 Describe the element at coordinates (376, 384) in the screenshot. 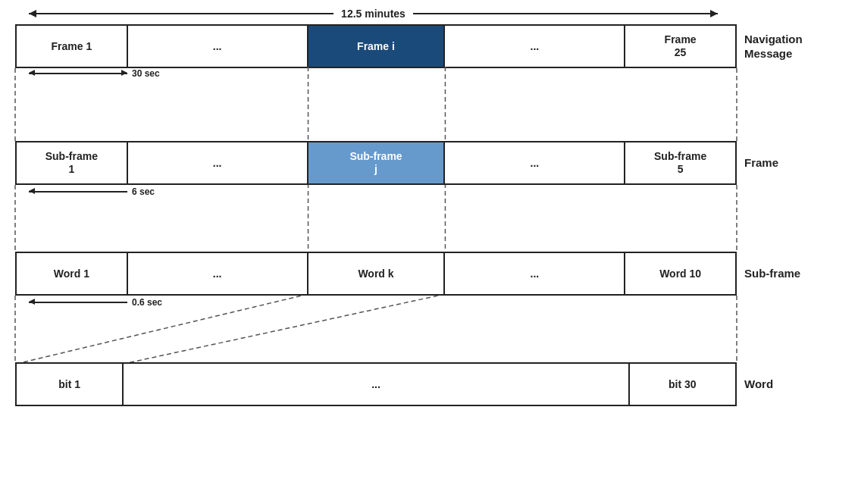

I see `cell-dots-7: ...` at that location.